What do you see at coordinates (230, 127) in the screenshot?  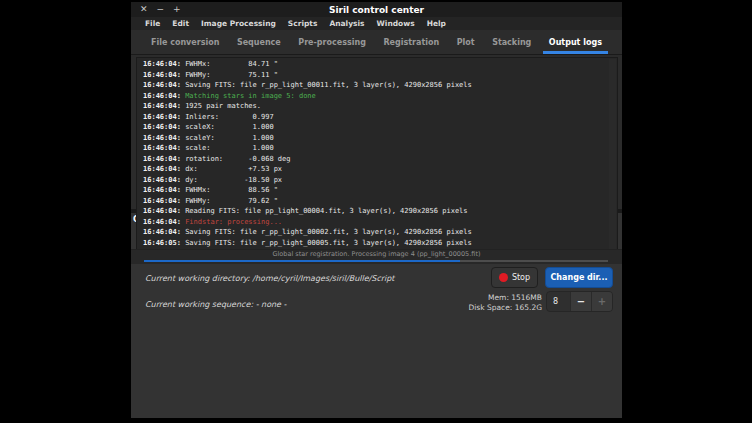 I see `log-message: scaleX: 1.000` at bounding box center [230, 127].